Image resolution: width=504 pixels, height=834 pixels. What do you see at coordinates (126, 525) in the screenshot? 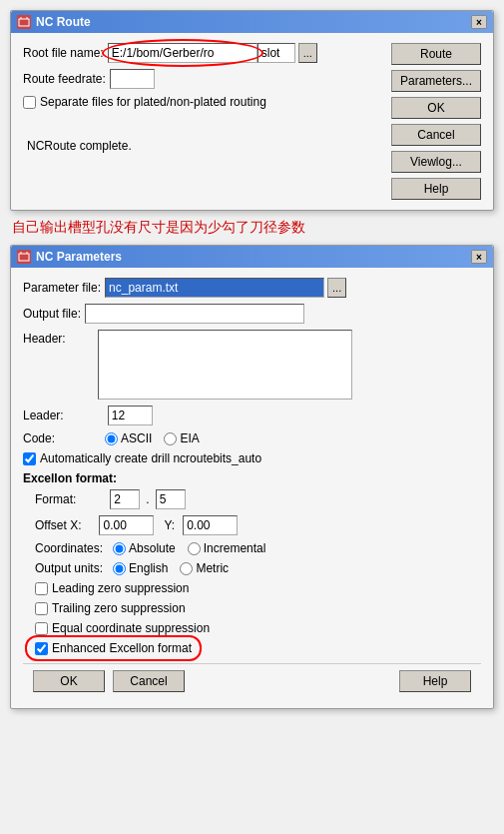
I see `offset-x-input` at bounding box center [126, 525].